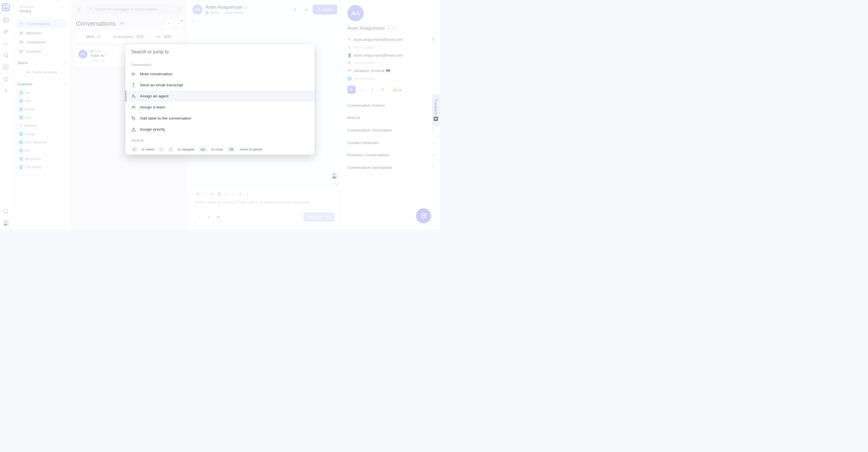 This screenshot has height=452, width=868. I want to click on up-key-icon: ↑, so click(171, 149).